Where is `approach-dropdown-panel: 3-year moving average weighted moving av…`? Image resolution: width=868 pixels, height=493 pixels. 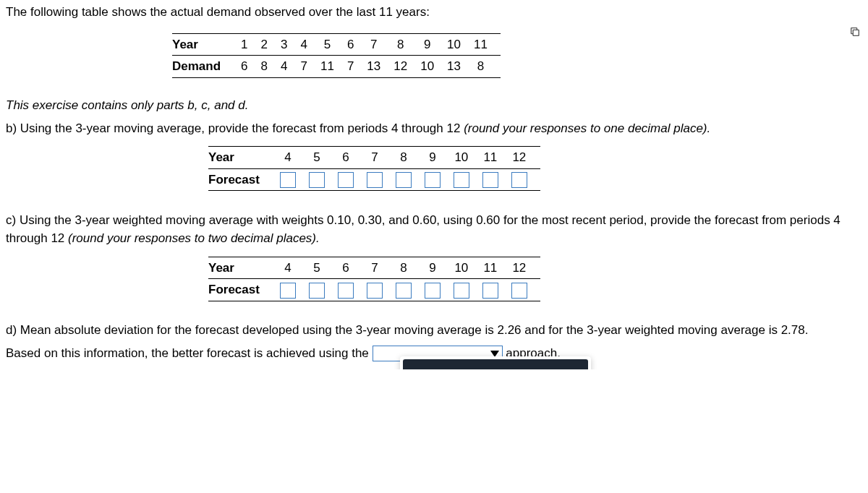
approach-dropdown-panel: 3-year moving average weighted moving av… is located at coordinates (495, 363).